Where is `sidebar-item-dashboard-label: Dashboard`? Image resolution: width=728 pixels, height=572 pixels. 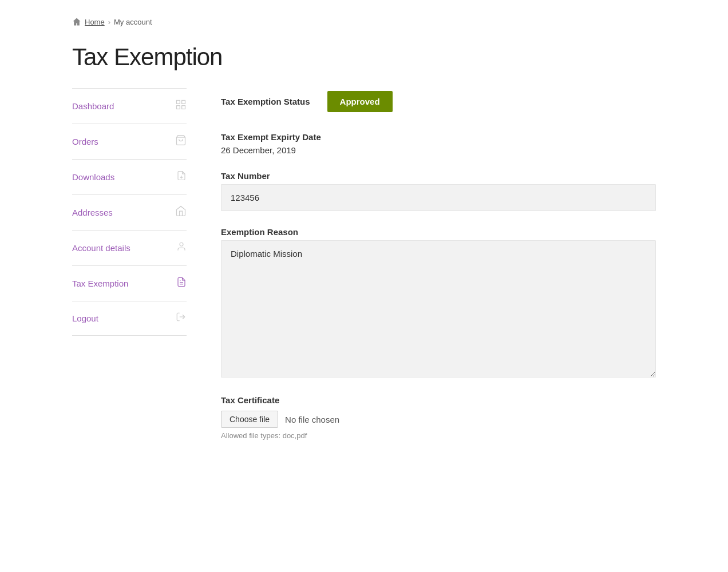 sidebar-item-dashboard-label: Dashboard is located at coordinates (93, 106).